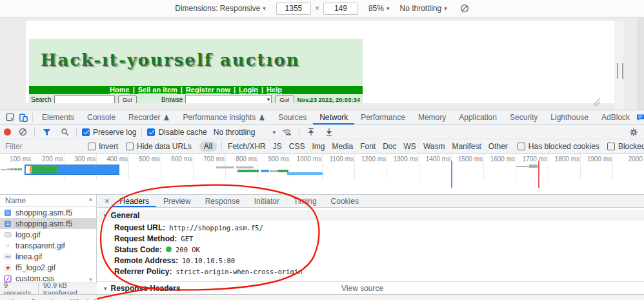 This screenshot has width=644, height=300. I want to click on kebab-menu-icon: ⋮, so click(13, 299).